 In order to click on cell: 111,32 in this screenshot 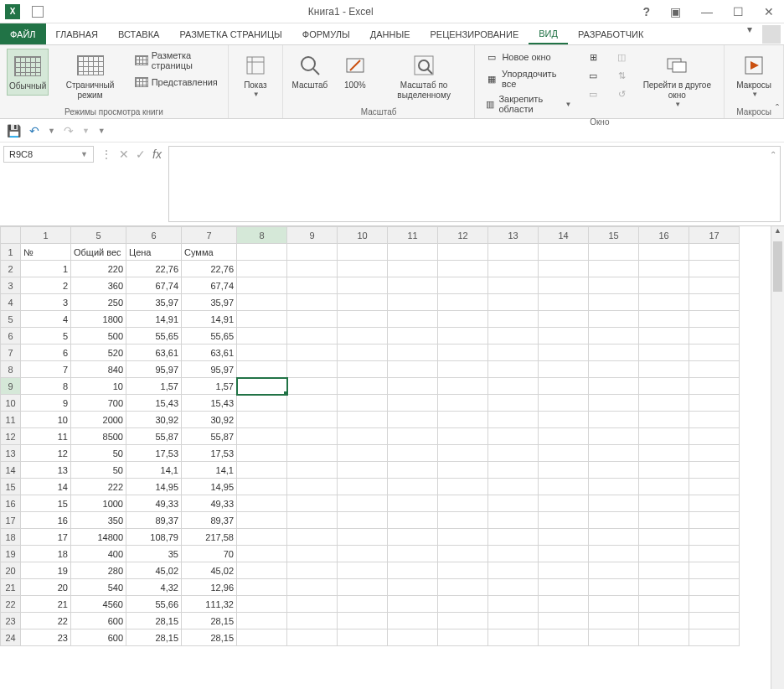, I will do `click(209, 604)`.